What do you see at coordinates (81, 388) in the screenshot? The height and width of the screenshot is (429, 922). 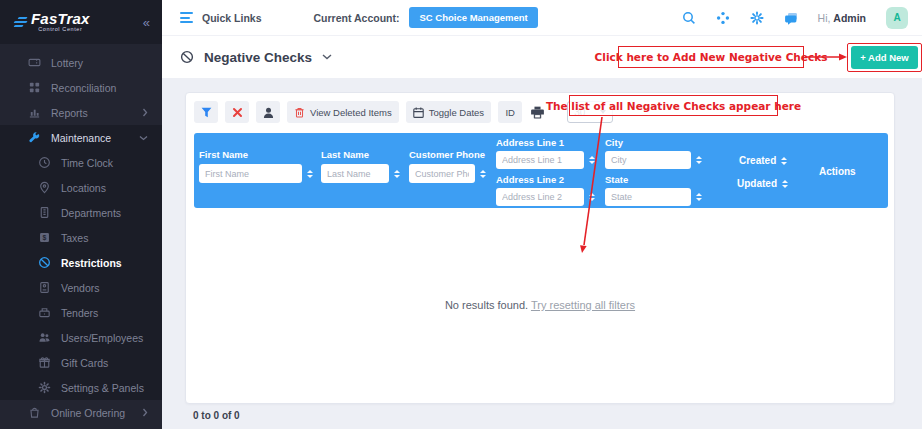 I see `sidebar-item-settings-panels: Settings & Panels` at bounding box center [81, 388].